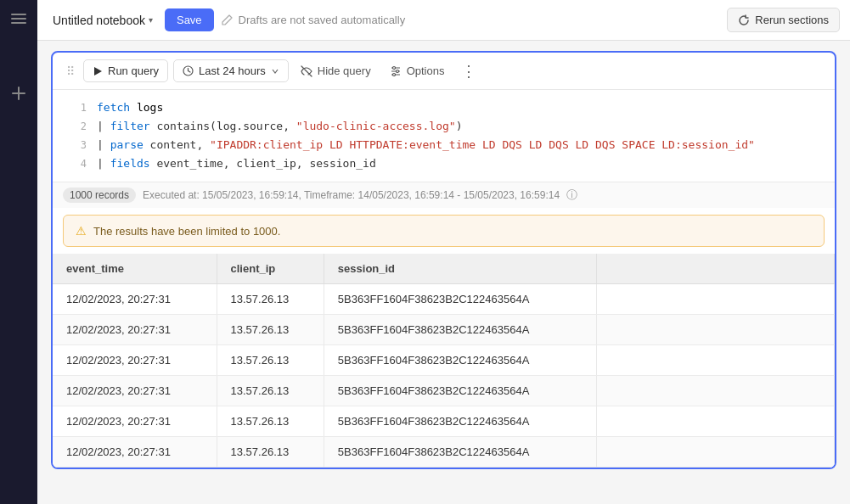  What do you see at coordinates (418, 71) in the screenshot?
I see `options-button: Options` at bounding box center [418, 71].